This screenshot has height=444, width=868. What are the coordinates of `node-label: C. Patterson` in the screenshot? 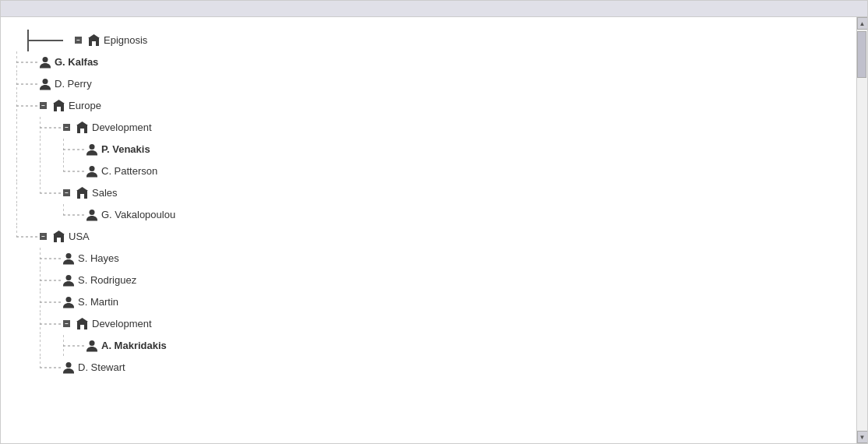 It's located at (122, 171).